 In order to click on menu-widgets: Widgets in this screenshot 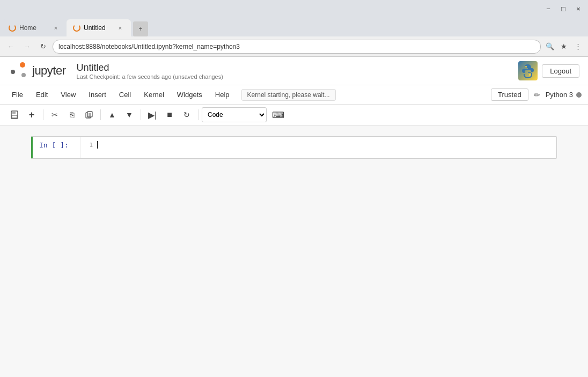, I will do `click(190, 94)`.